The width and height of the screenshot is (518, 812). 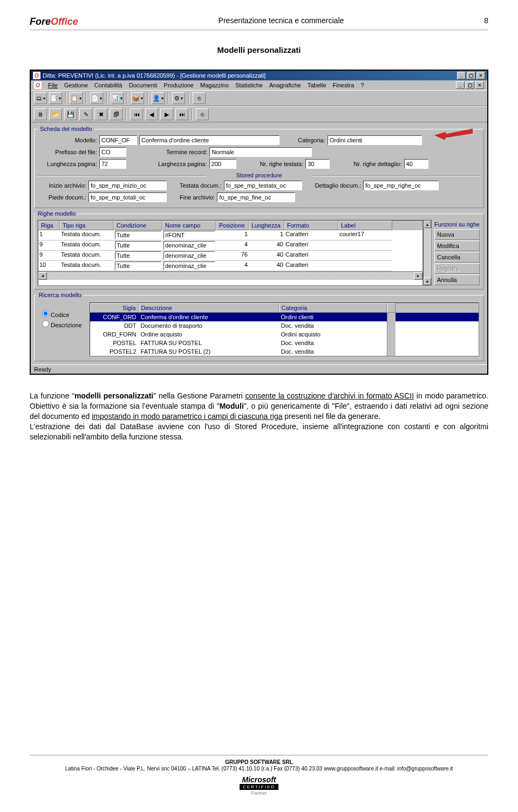 What do you see at coordinates (263, 185) in the screenshot?
I see `testata-docum-input` at bounding box center [263, 185].